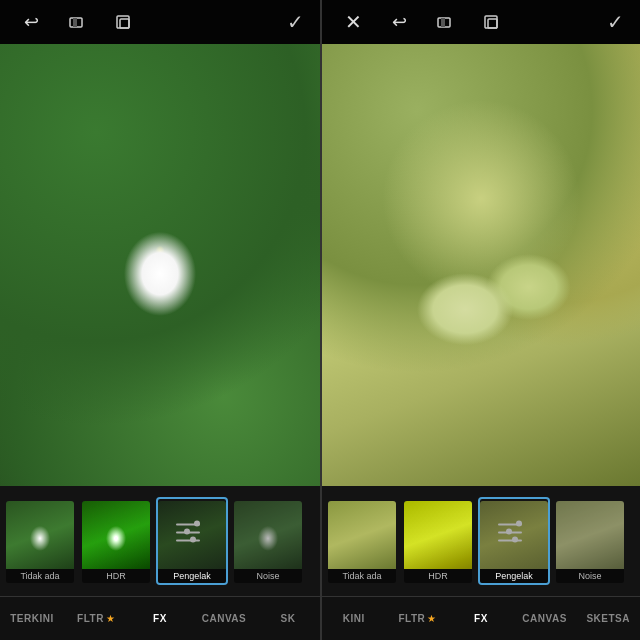 The height and width of the screenshot is (640, 640). What do you see at coordinates (77, 22) in the screenshot?
I see `erase-button` at bounding box center [77, 22].